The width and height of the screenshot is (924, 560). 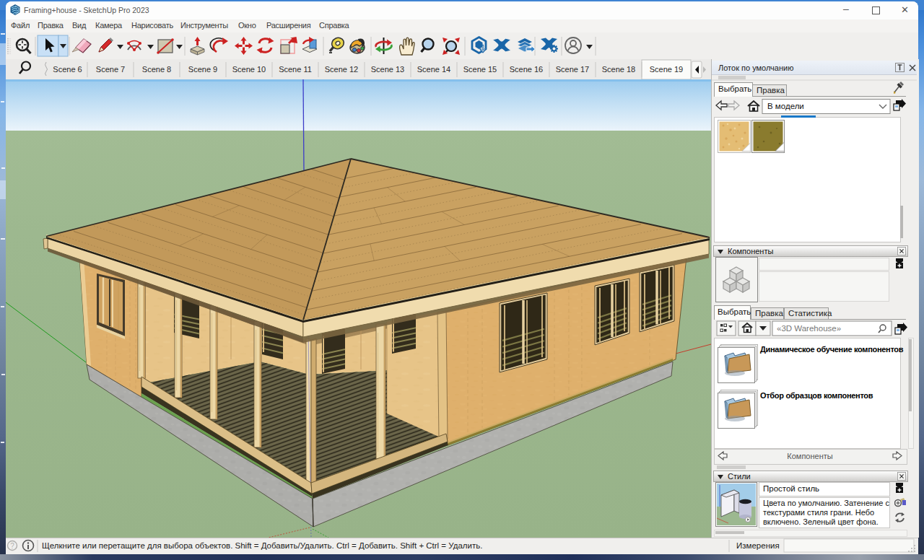 What do you see at coordinates (785, 106) in the screenshot?
I see `svg-text: В модели` at bounding box center [785, 106].